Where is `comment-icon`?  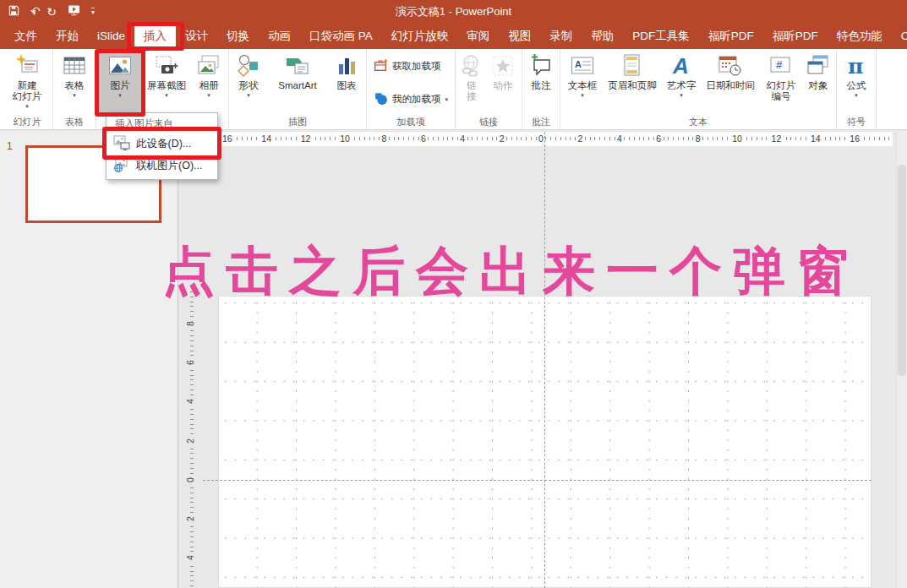 comment-icon is located at coordinates (541, 66).